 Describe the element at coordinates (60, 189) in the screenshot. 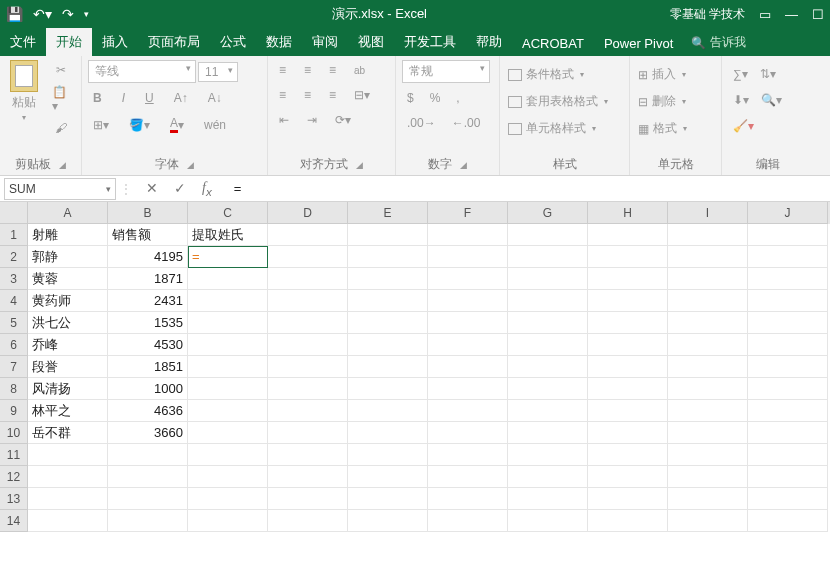

I see `name-box: SUM` at that location.